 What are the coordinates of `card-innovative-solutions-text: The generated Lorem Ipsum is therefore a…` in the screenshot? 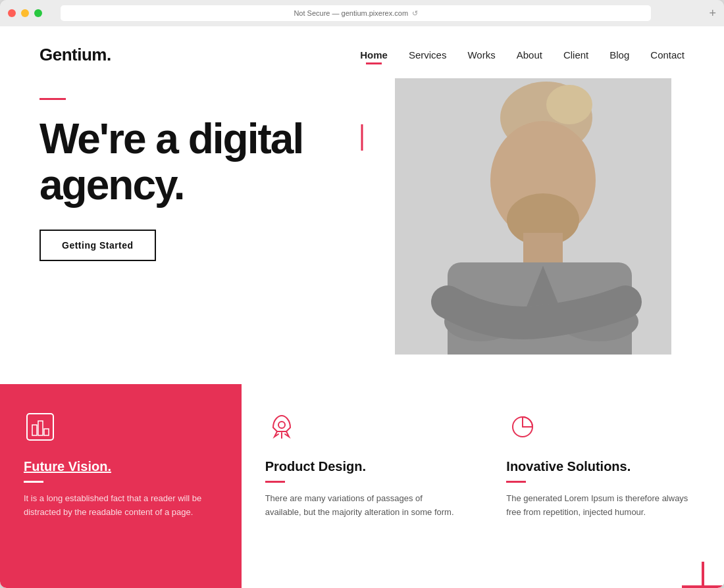 It's located at (603, 506).